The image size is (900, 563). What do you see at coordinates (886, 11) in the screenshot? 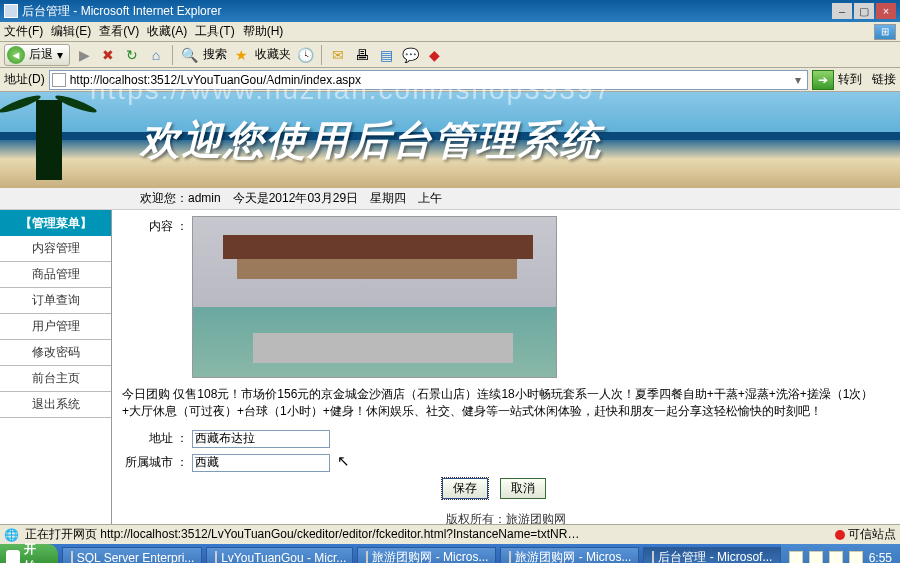
I see `close-button: ×` at bounding box center [886, 11].